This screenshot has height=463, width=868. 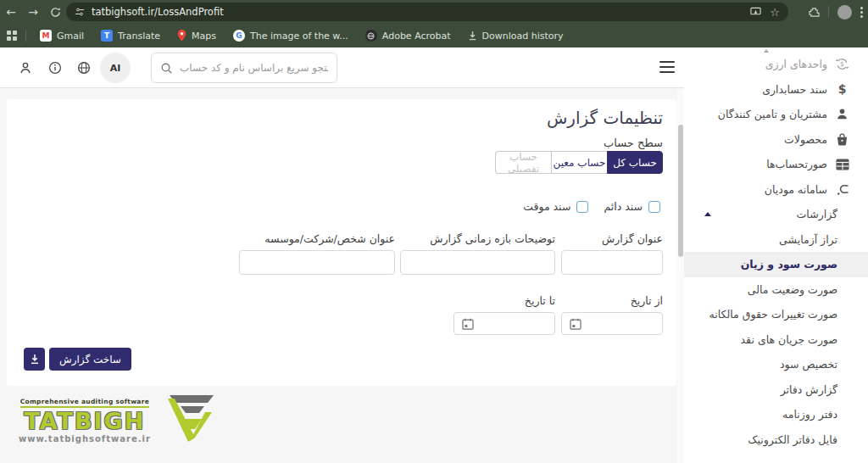 I want to click on tab-detailed-account: حساب تفصیلی, so click(x=523, y=163).